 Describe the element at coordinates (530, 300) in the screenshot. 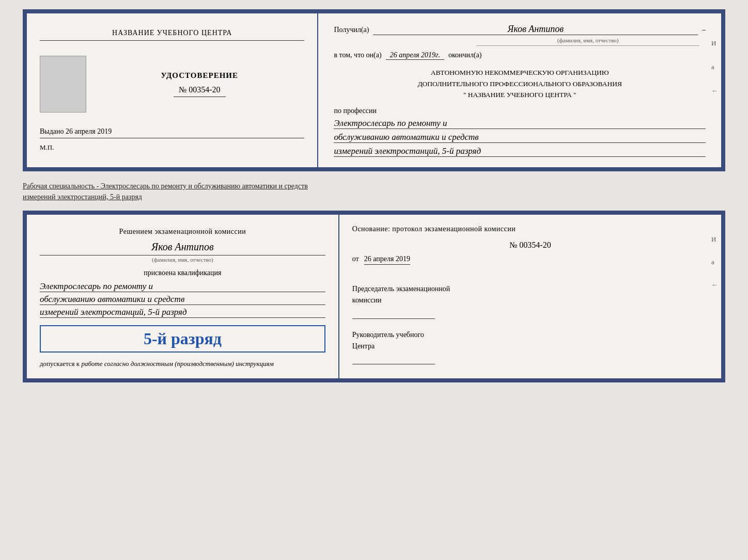

I see `chairman-label2: комиссии` at that location.